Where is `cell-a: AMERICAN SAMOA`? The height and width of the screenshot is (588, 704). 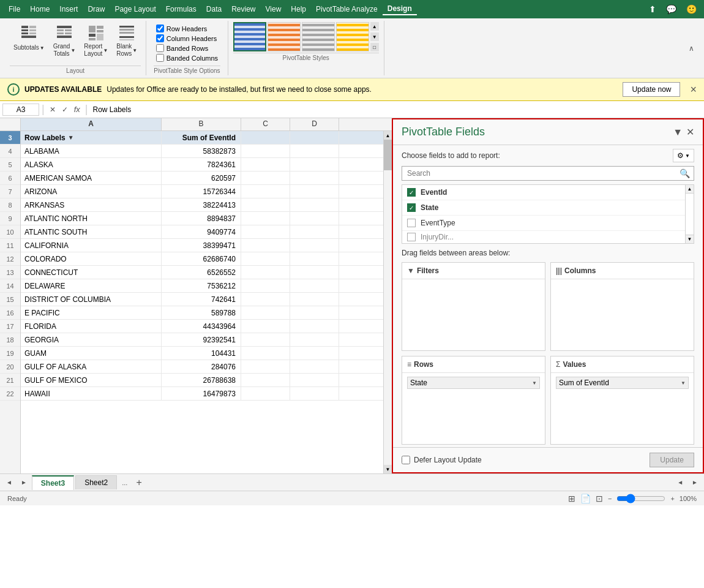 cell-a: AMERICAN SAMOA is located at coordinates (91, 178).